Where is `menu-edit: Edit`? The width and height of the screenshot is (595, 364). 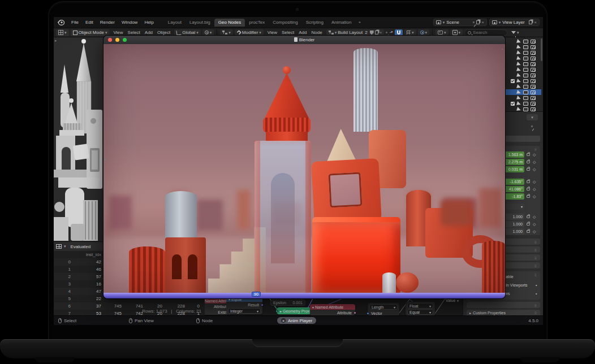
menu-edit: Edit is located at coordinates (89, 23).